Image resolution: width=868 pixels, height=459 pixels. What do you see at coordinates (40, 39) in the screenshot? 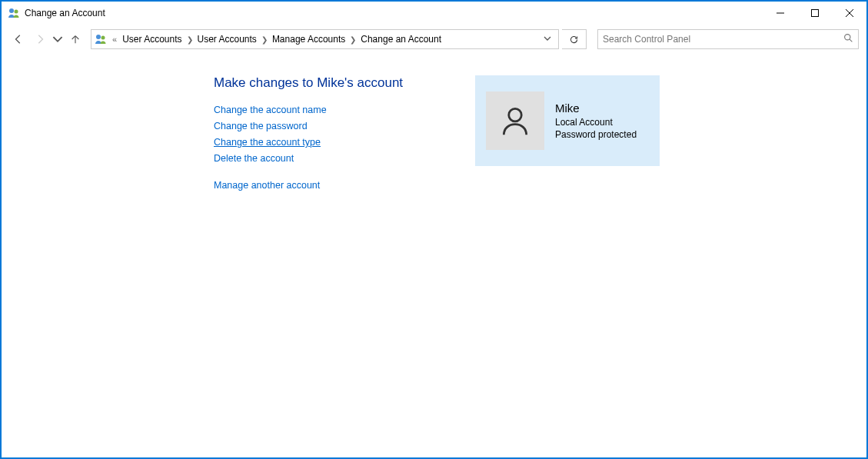
I see `forward-button` at bounding box center [40, 39].